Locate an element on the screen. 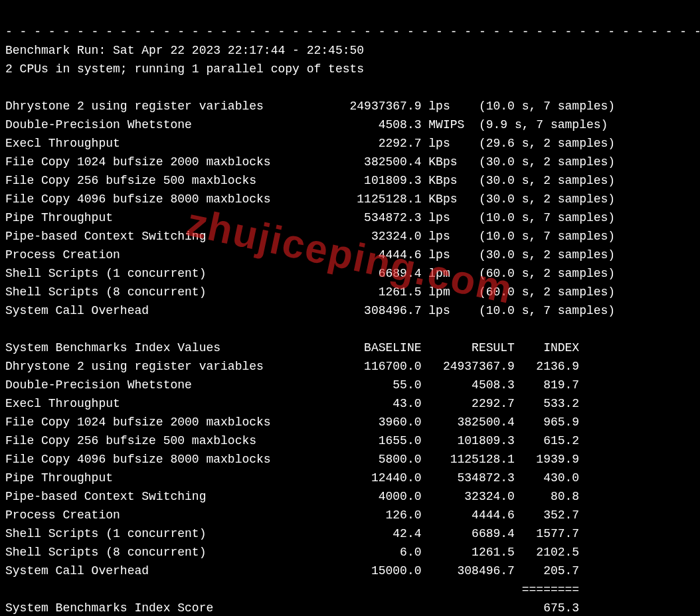 Image resolution: width=700 pixels, height=616 pixels. index-header: System Benchmarks Index Values BASELINE … is located at coordinates (292, 348).